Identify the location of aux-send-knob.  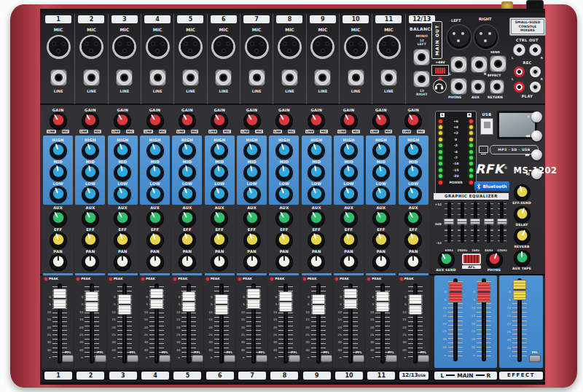
(446, 259).